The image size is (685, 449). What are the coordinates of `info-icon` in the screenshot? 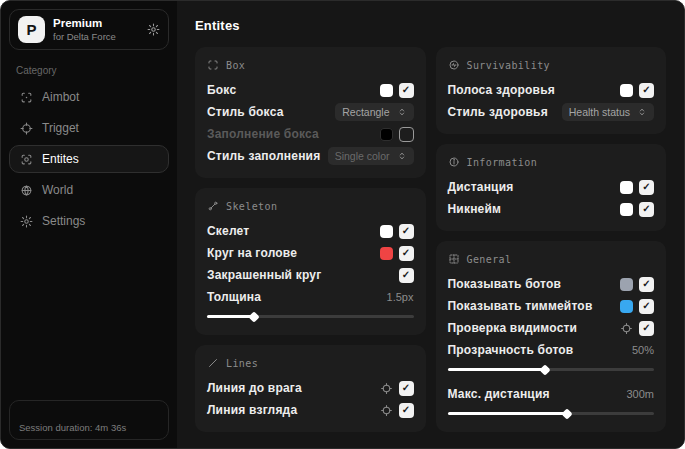 It's located at (454, 162).